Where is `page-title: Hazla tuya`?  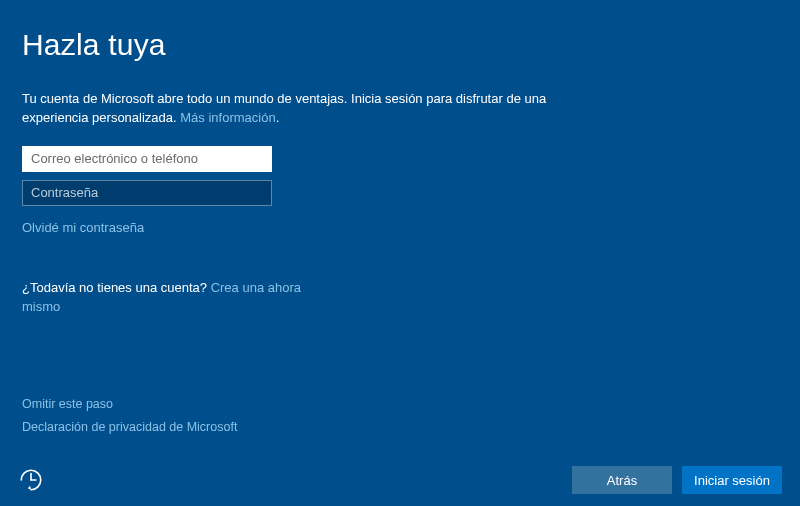 page-title: Hazla tuya is located at coordinates (400, 45).